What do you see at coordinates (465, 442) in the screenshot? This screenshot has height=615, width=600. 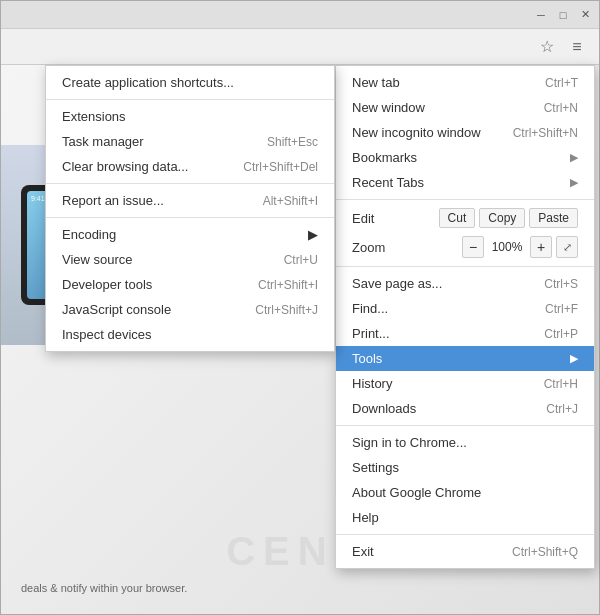 I see `menu-item-signin: Sign in to Chrome...` at bounding box center [465, 442].